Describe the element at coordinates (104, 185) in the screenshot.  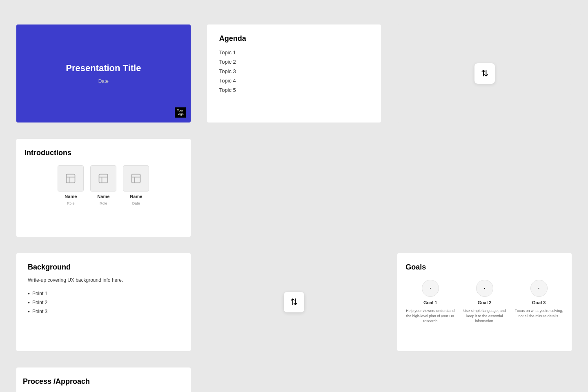
I see `intro-people: Name Role Name Role` at that location.